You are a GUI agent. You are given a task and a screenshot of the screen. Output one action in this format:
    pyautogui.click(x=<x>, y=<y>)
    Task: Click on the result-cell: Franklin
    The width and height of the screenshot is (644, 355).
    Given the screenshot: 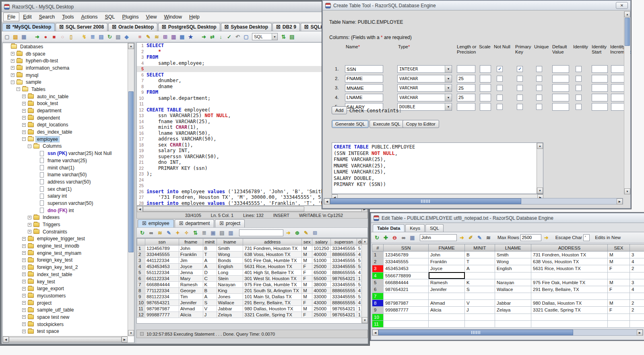 What is the action you would take?
    pyautogui.click(x=191, y=254)
    